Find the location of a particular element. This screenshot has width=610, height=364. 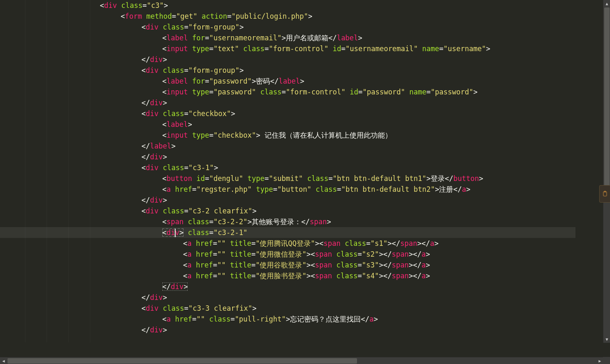

scroll-down-icon: ▼ is located at coordinates (607, 339).